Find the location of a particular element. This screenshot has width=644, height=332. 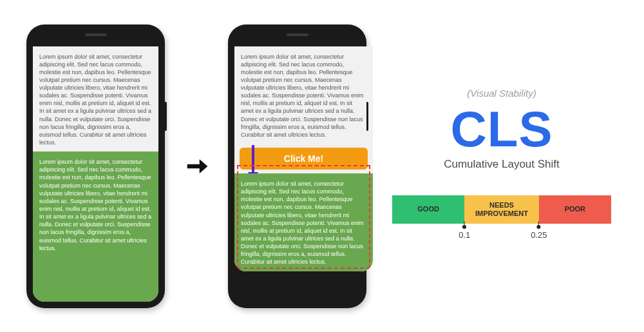

scale-segment-needs: NEEDSIMPROVEMENT is located at coordinates (502, 210).